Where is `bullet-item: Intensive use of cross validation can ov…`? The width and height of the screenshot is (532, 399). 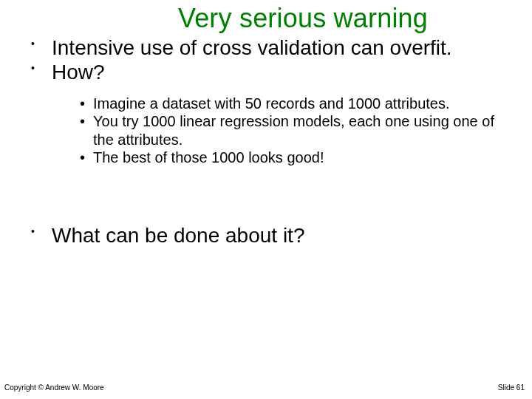 bullet-item: Intensive use of cross validation can ov… is located at coordinates (270, 47).